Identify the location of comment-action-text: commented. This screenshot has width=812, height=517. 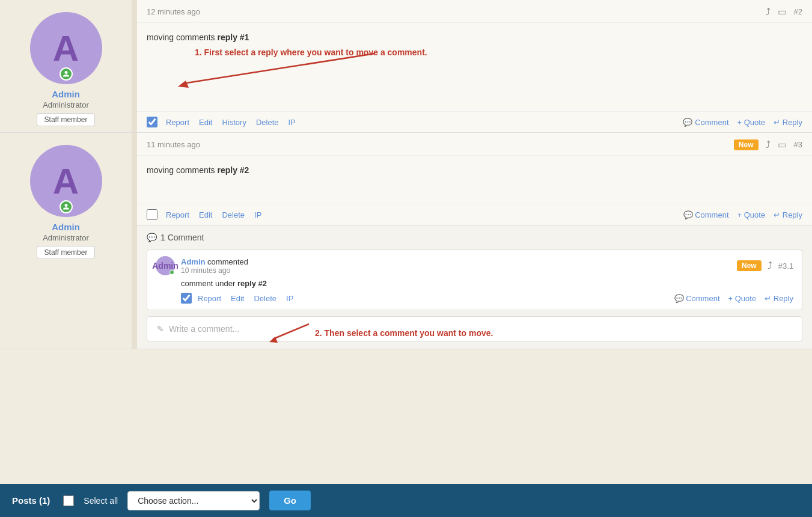
(228, 262).